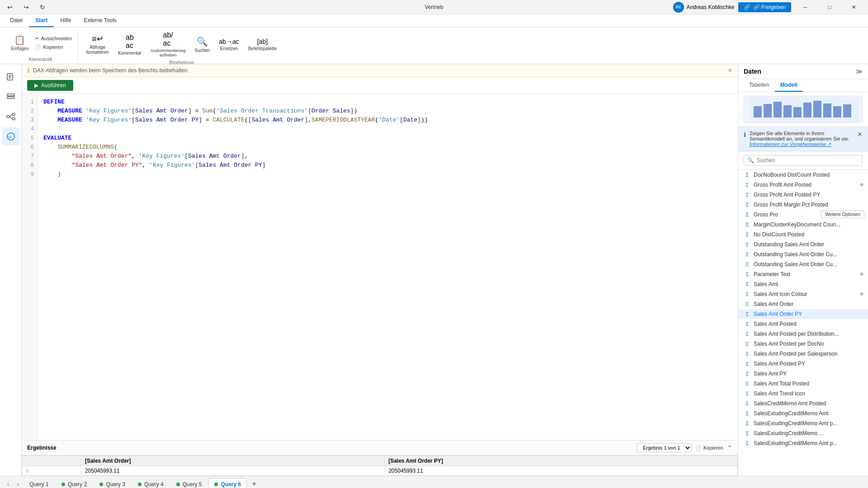 This screenshot has height=488, width=868. Describe the element at coordinates (20, 42) in the screenshot. I see `einfugen-button: 📋 Einfügen` at that location.